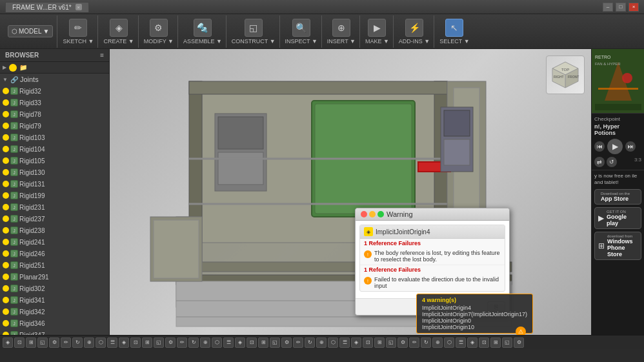 The width and height of the screenshot is (644, 362). I want to click on addins-icon-btn: ⚡, so click(414, 28).